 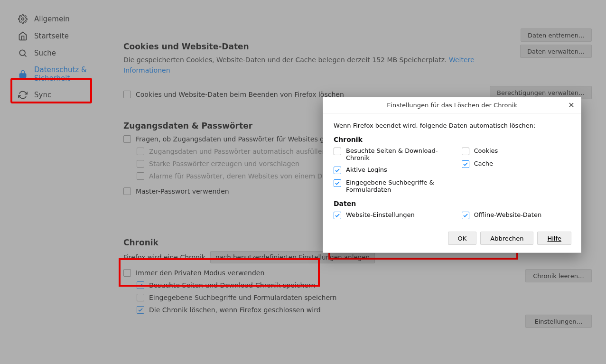 I want to click on opt-active-logins: Aktive Logins, so click(x=388, y=170).